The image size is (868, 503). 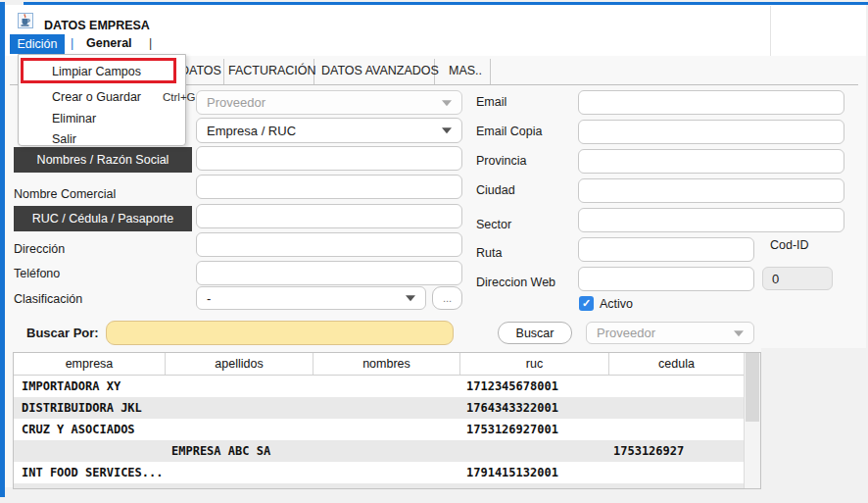 What do you see at coordinates (179, 97) in the screenshot?
I see `menu-shortcut-ctrl-g: Ctrl+G` at bounding box center [179, 97].